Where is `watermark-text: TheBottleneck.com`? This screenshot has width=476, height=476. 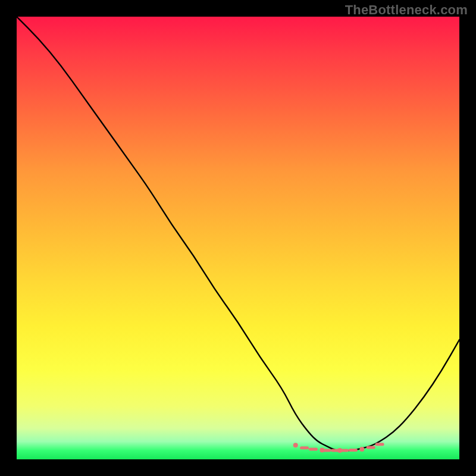
watermark-text: TheBottleneck.com is located at coordinates (406, 10).